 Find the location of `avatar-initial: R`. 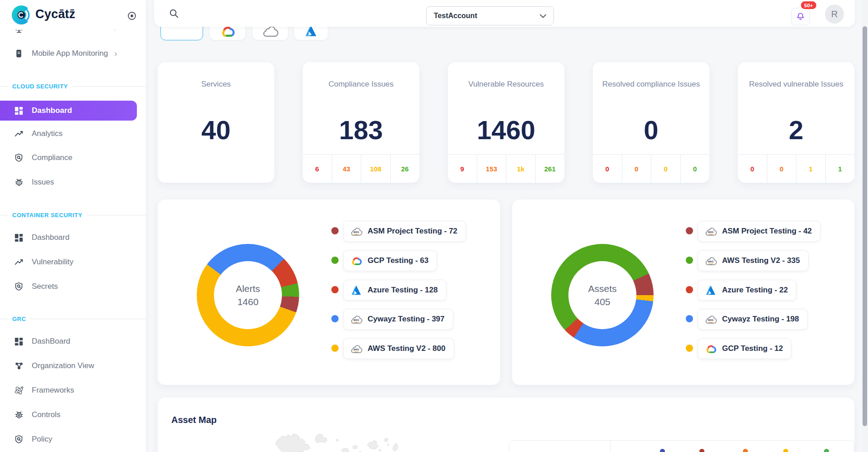

avatar-initial: R is located at coordinates (834, 15).